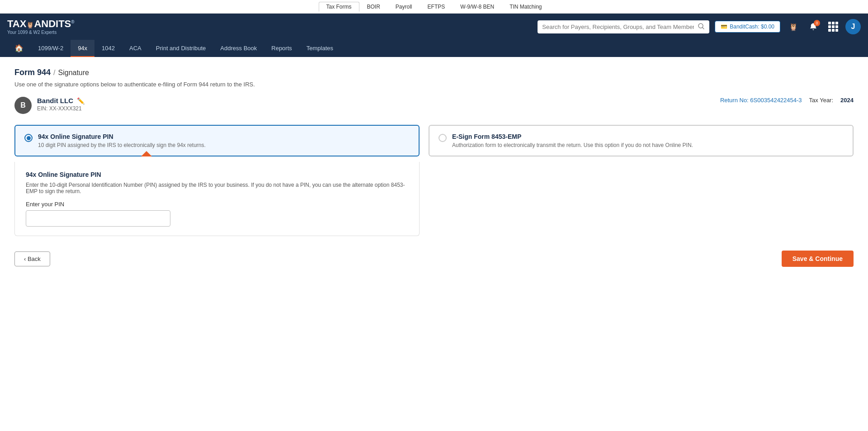  What do you see at coordinates (82, 48) in the screenshot?
I see `nav-94x: 94x` at bounding box center [82, 48].